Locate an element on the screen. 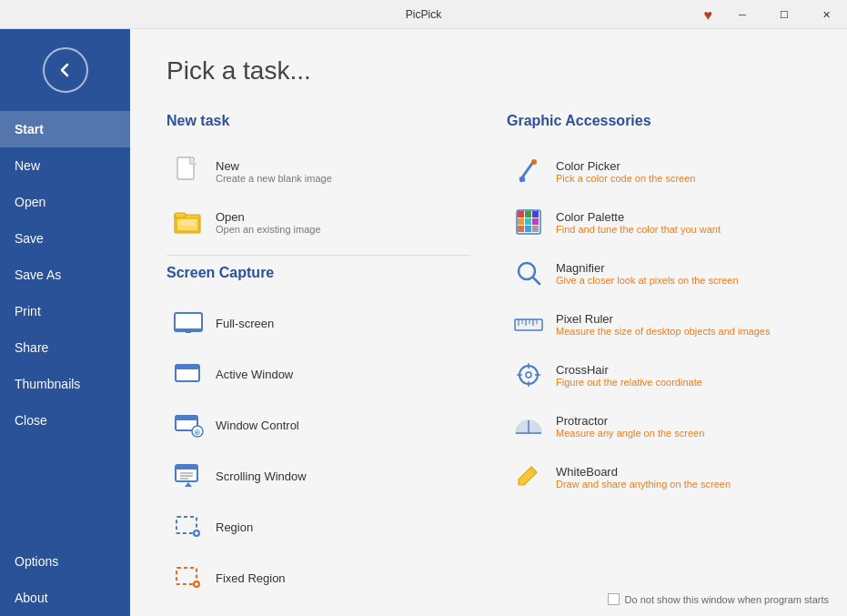  window-control-text: Window Control is located at coordinates (257, 426).